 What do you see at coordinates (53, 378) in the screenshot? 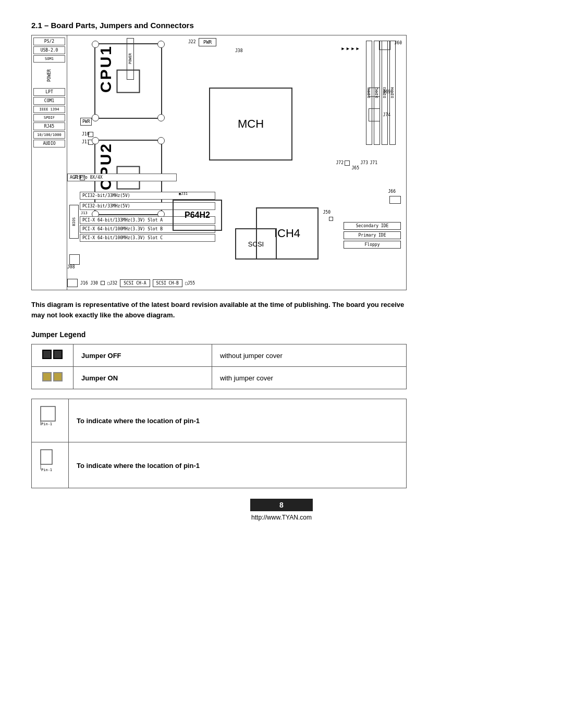
I see `jumper-on-icon-cell` at bounding box center [53, 378].